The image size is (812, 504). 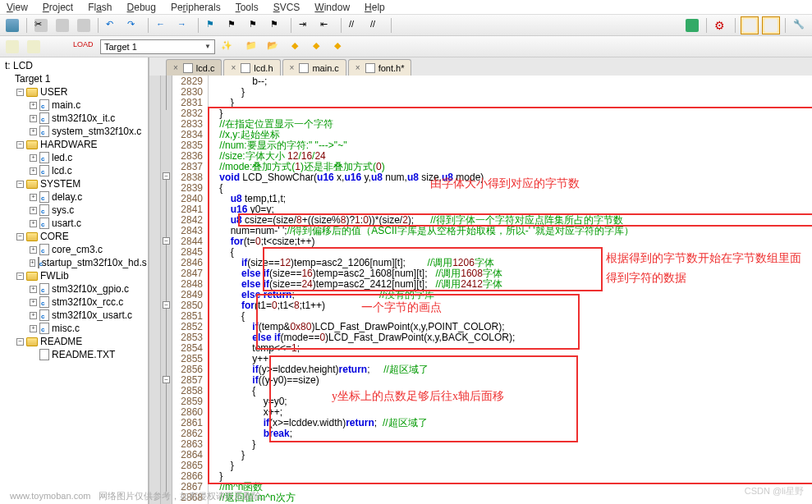 I want to click on tab-font-h: ×font.h*, so click(x=380, y=67).